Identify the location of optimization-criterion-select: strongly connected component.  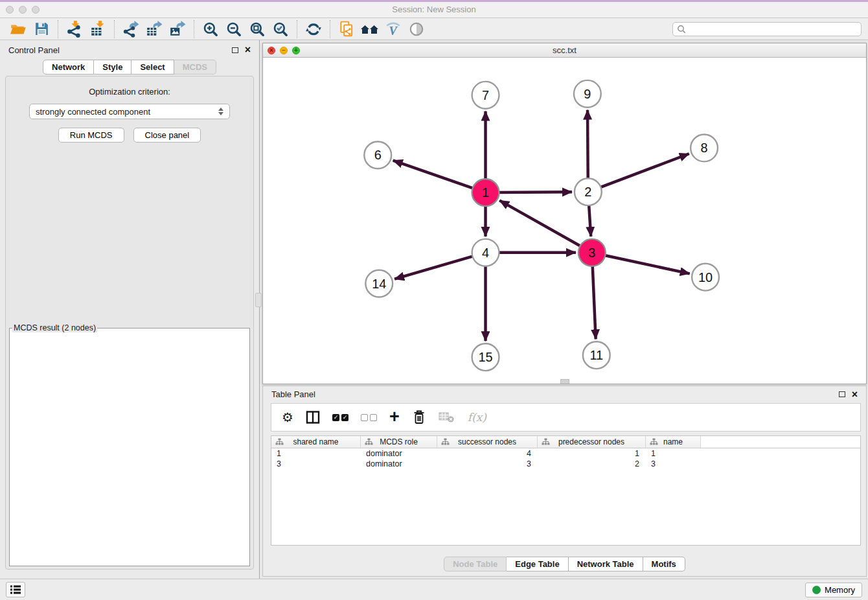
(130, 111).